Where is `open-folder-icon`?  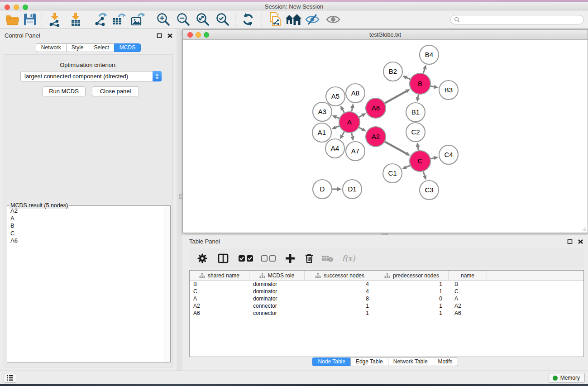 open-folder-icon is located at coordinates (12, 19).